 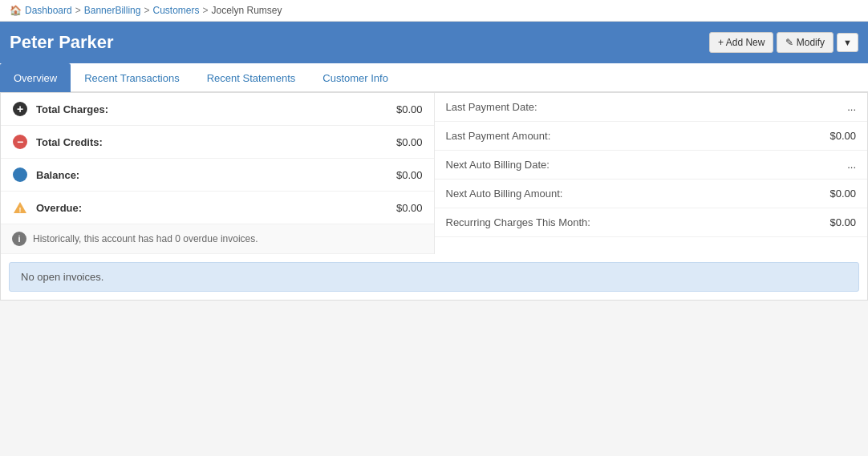 I want to click on plus-icon: +, so click(x=20, y=109).